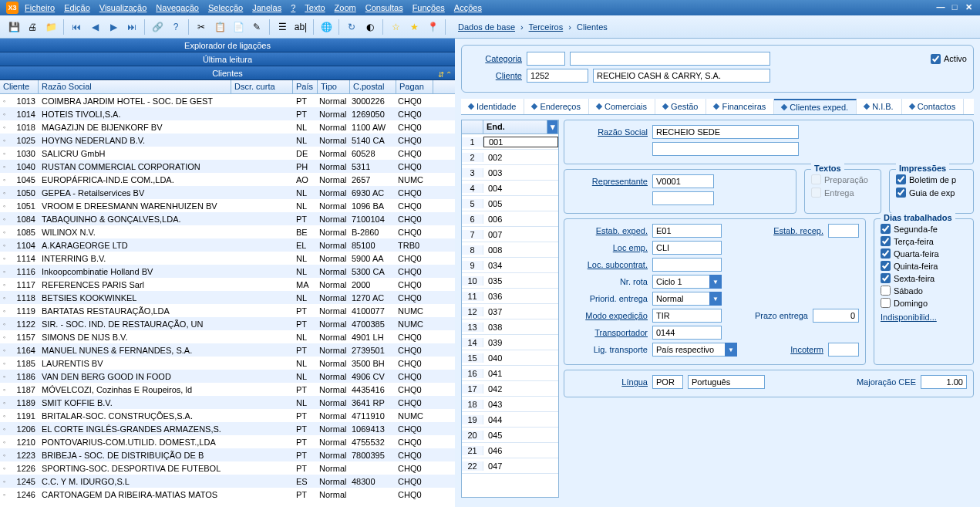  What do you see at coordinates (924, 228) in the screenshot?
I see `dia-checkbox: Segunda-fe` at bounding box center [924, 228].